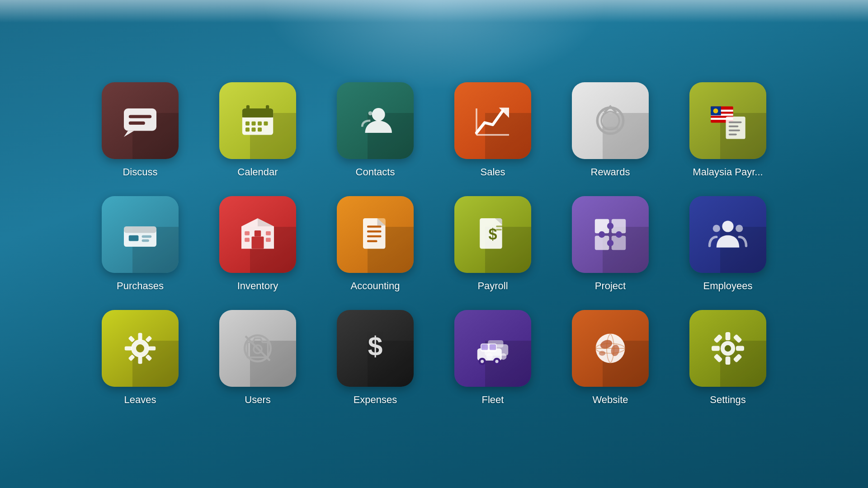 This screenshot has width=868, height=488. What do you see at coordinates (728, 358) in the screenshot?
I see `app-item-settings: Settings` at bounding box center [728, 358].